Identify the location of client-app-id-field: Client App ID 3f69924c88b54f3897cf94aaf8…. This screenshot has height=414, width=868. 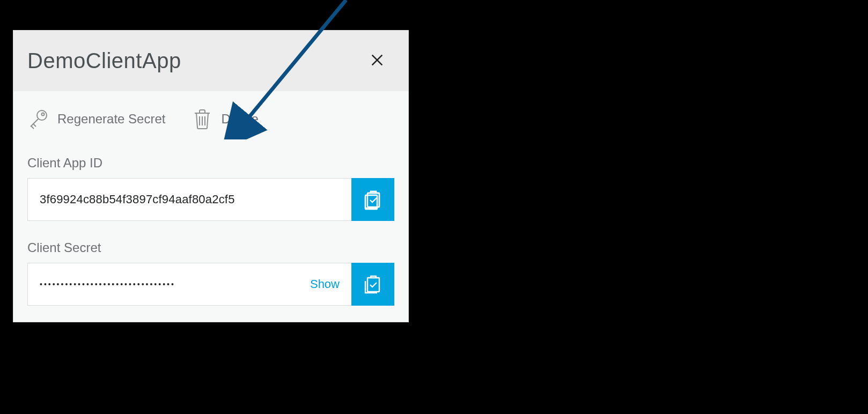
(211, 188).